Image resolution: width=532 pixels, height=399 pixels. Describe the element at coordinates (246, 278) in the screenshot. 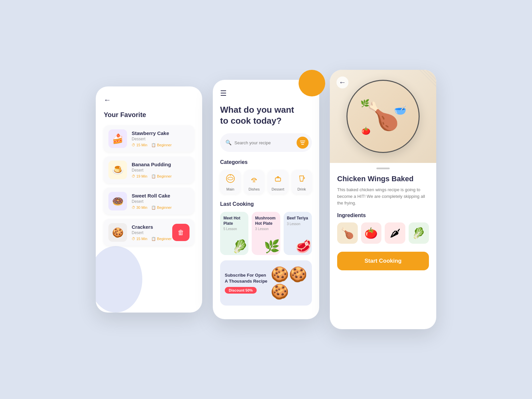

I see `subscribe-text: Subscribe For Open A Thousands Recipe` at that location.